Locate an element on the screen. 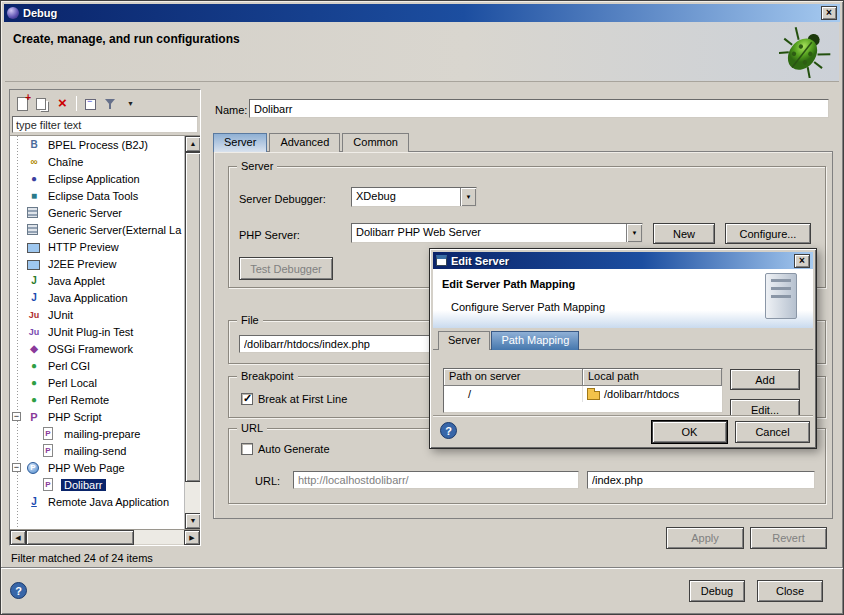 The height and width of the screenshot is (615, 844). break-first-line-checkbox is located at coordinates (247, 399).